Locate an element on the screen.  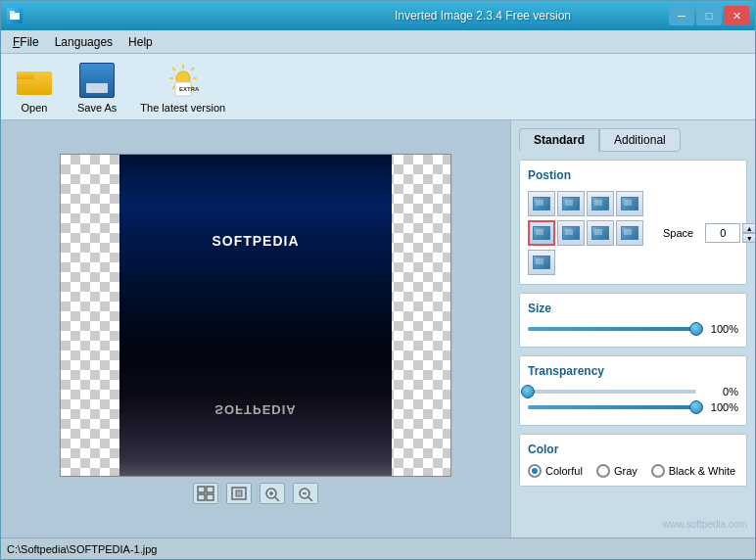
watermark: www.softpedia.com is located at coordinates (633, 523).